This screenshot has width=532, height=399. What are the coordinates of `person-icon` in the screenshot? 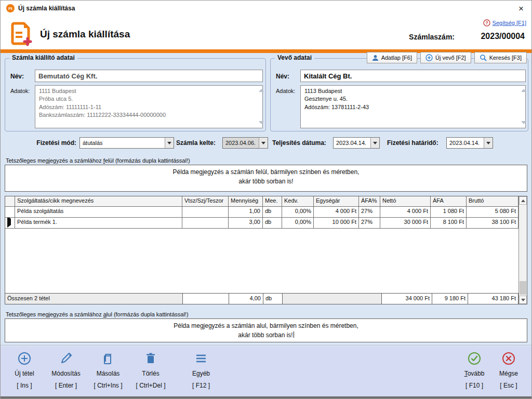 It's located at (375, 58).